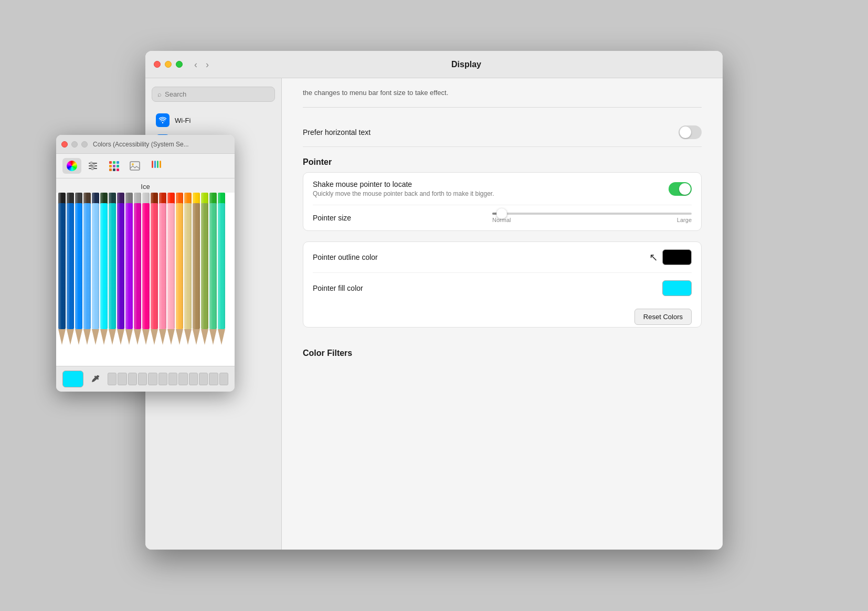 Image resolution: width=868 pixels, height=611 pixels. What do you see at coordinates (502, 217) in the screenshot?
I see `pointer-size-row: Pointer size Normal Large` at bounding box center [502, 217].